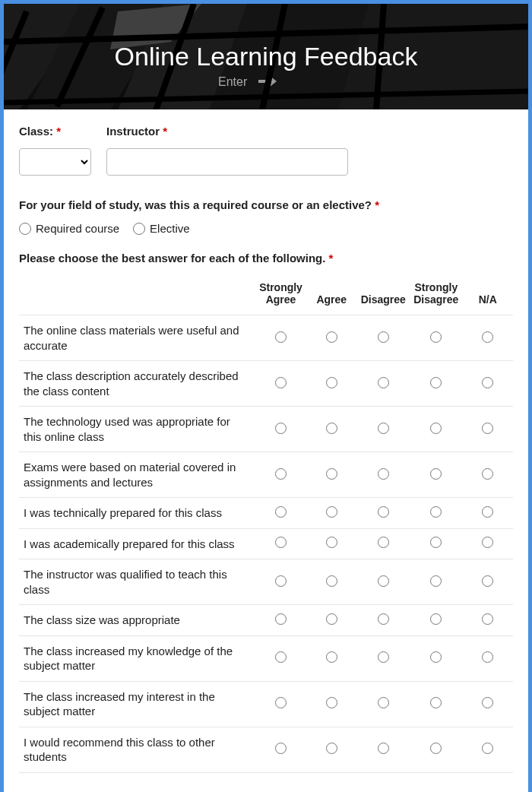 The image size is (532, 792). Describe the element at coordinates (266, 205) in the screenshot. I see `course-type-prompt: For your field of study, was this a requ…` at that location.